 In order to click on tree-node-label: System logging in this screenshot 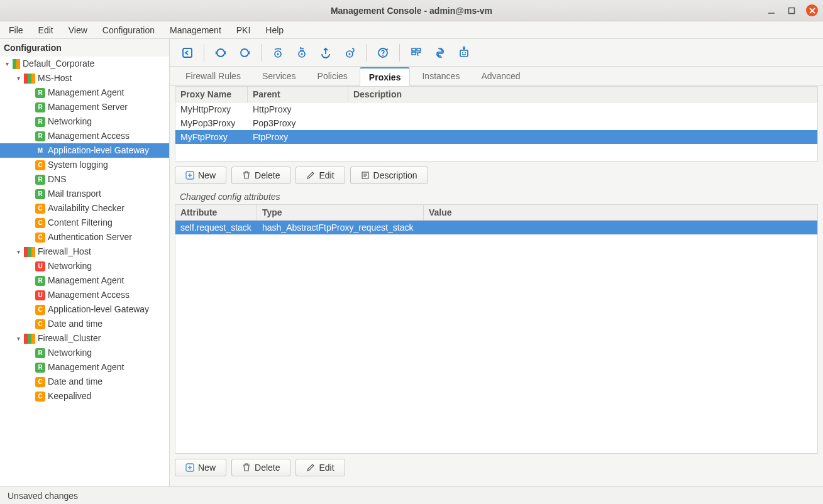, I will do `click(78, 165)`.